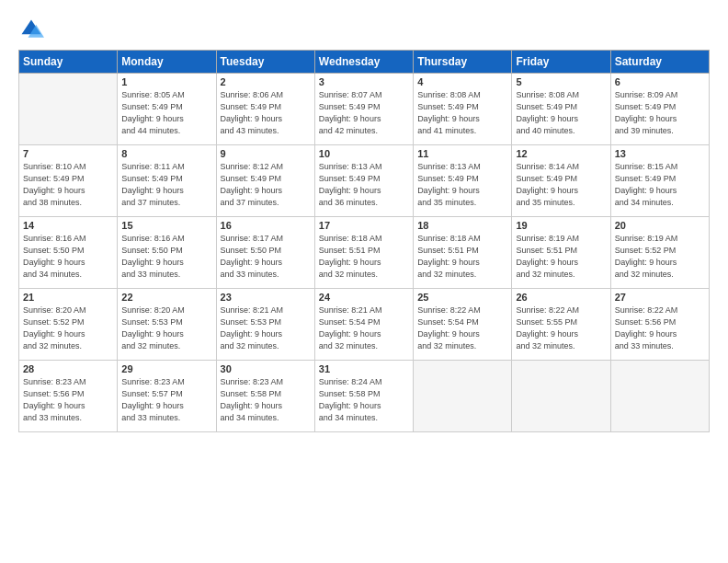  What do you see at coordinates (68, 63) in the screenshot?
I see `day-header-sunday: Sunday` at bounding box center [68, 63].